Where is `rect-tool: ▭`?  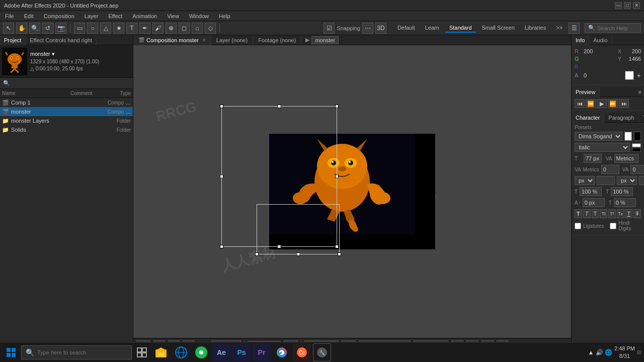 rect-tool: ▭ is located at coordinates (79, 28).